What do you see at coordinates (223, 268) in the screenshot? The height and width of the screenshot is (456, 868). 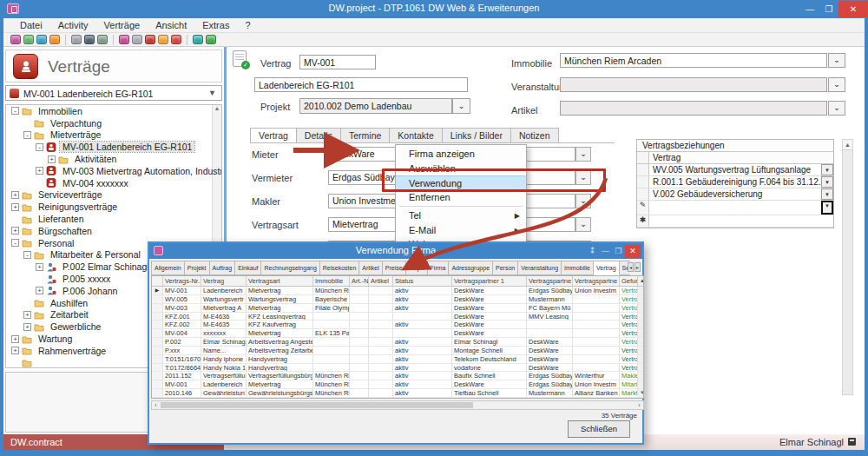 I see `dialog-tab-auftrag: Auftrag` at bounding box center [223, 268].